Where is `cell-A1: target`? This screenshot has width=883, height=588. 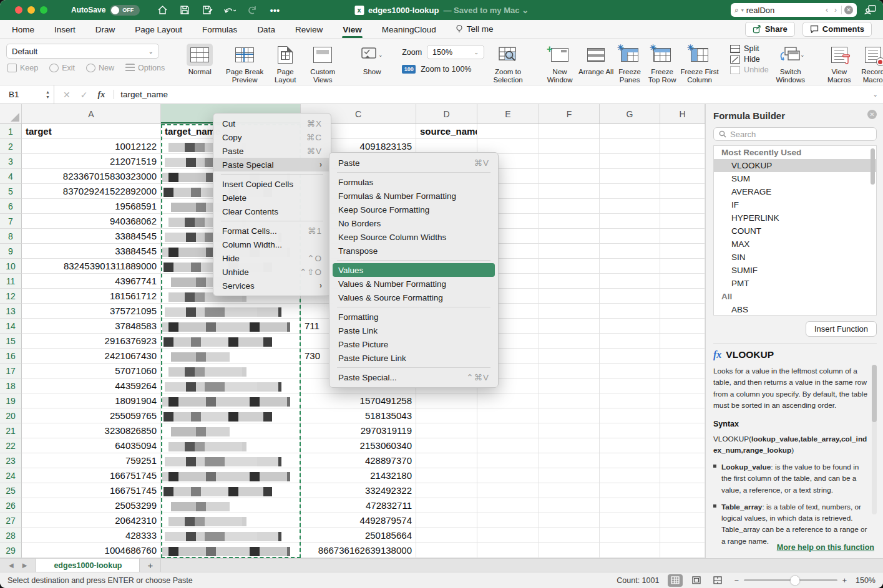
cell-A1: target is located at coordinates (91, 132).